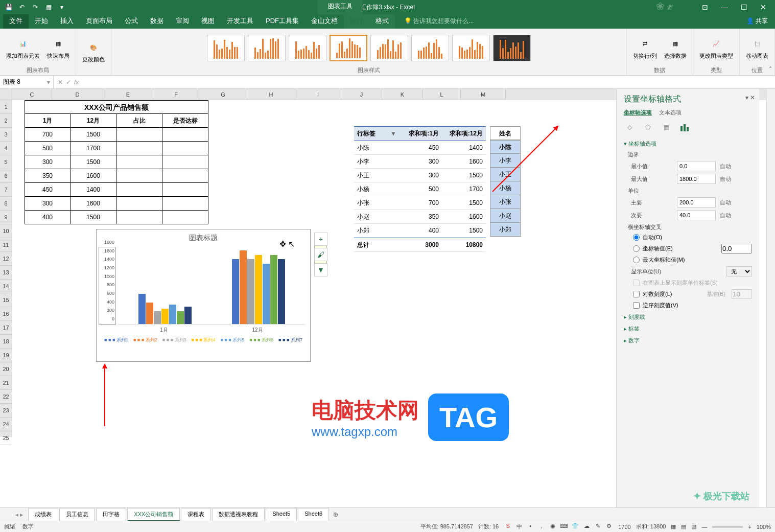 Image resolution: width=775 pixels, height=532 pixels. What do you see at coordinates (48, 135) in the screenshot?
I see `table-cell: 700` at bounding box center [48, 135].